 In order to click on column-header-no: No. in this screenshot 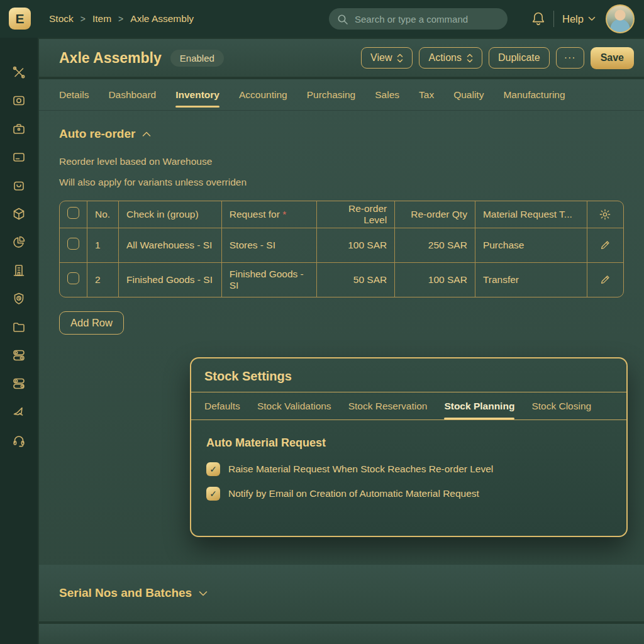, I will do `click(103, 214)`.